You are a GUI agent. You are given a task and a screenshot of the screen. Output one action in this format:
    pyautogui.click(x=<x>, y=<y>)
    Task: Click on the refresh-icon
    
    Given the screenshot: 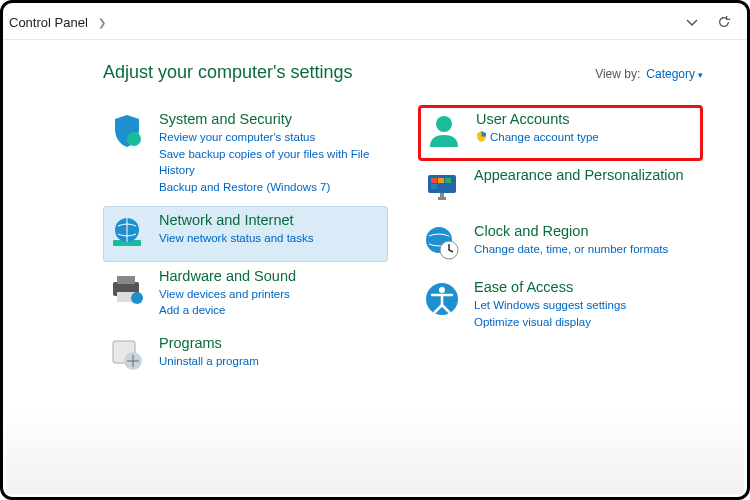 What is the action you would take?
    pyautogui.click(x=724, y=22)
    